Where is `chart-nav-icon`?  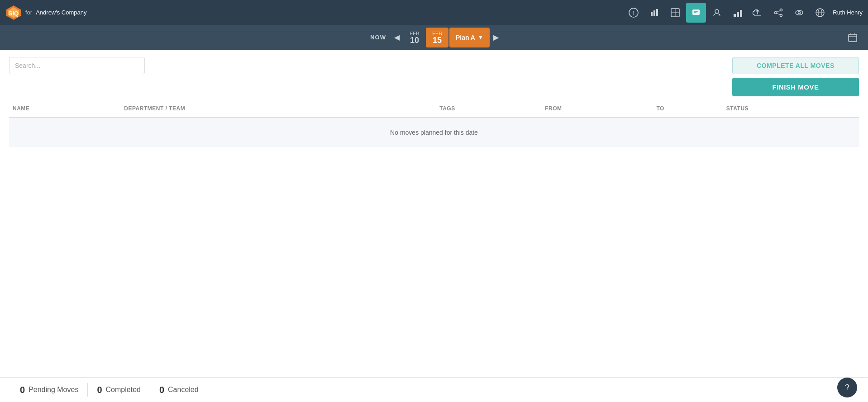 chart-nav-icon is located at coordinates (654, 13).